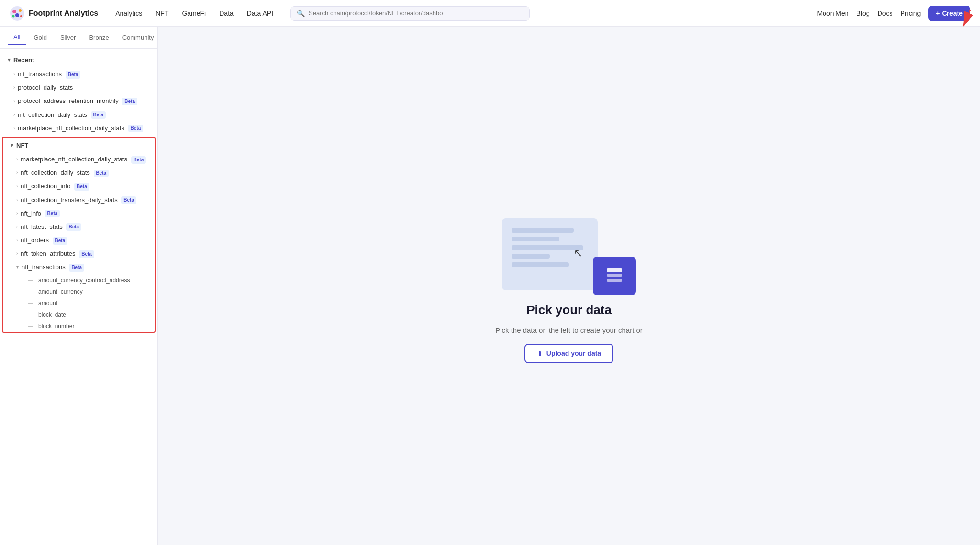 The width and height of the screenshot is (980, 545). I want to click on item-label: protocol_daily_stats, so click(45, 88).